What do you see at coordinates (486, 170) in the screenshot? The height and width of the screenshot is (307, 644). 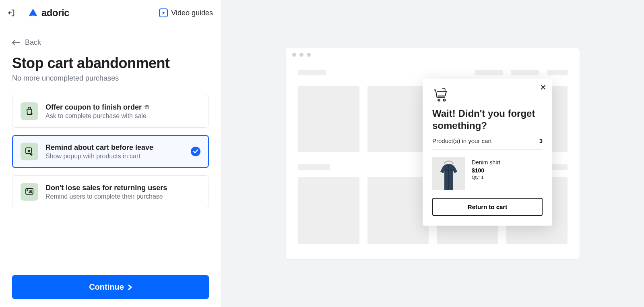 I see `product-price: $100` at bounding box center [486, 170].